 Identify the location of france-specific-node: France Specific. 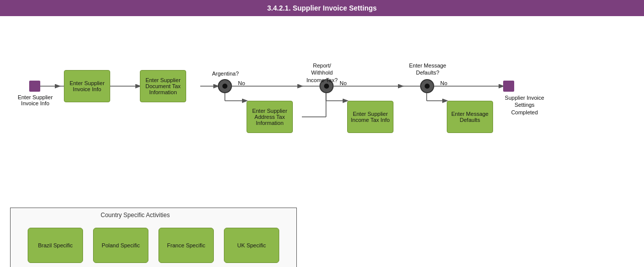
(186, 245).